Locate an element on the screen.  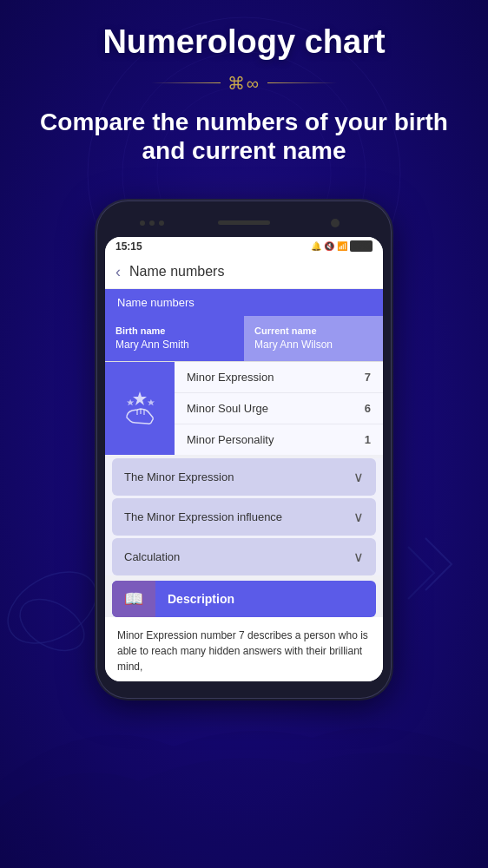
stars-hand-icon is located at coordinates (141, 408).